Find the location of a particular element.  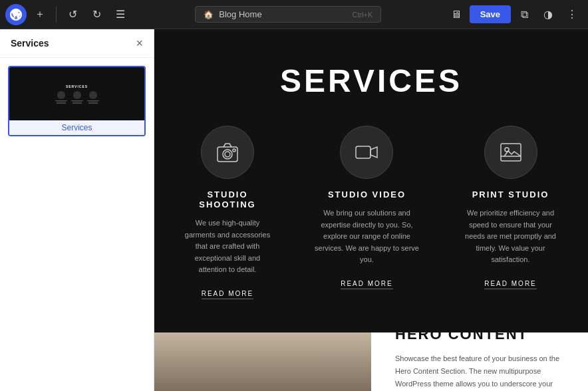

sidebar-content: SERVICES is located at coordinates (77, 104).